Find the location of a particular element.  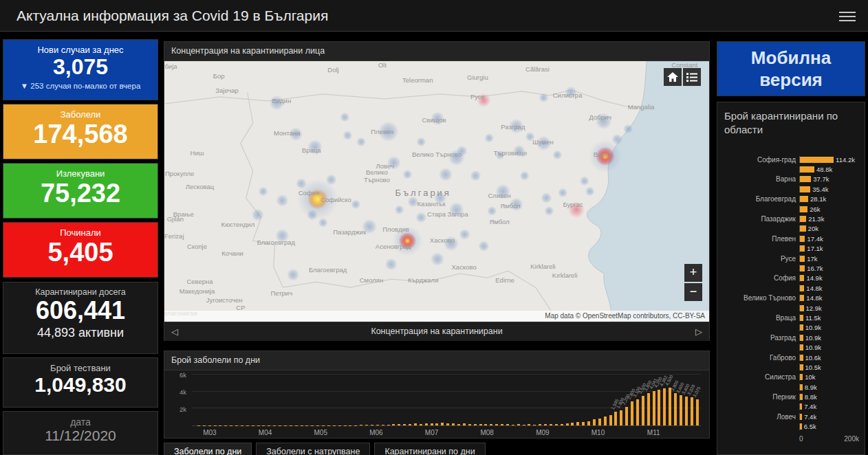

region-value: 21.3k is located at coordinates (816, 219).